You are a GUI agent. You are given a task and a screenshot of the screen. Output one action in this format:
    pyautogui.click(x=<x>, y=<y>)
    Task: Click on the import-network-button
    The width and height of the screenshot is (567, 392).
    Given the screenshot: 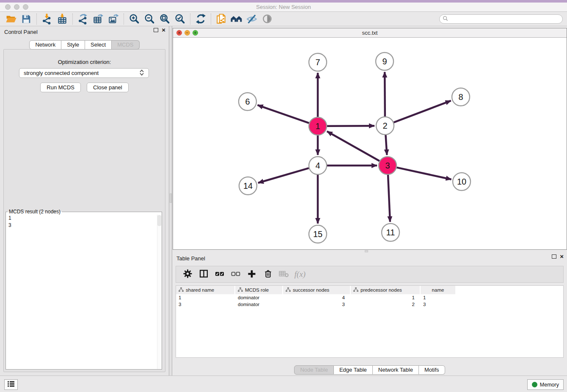 What is the action you would take?
    pyautogui.click(x=47, y=19)
    